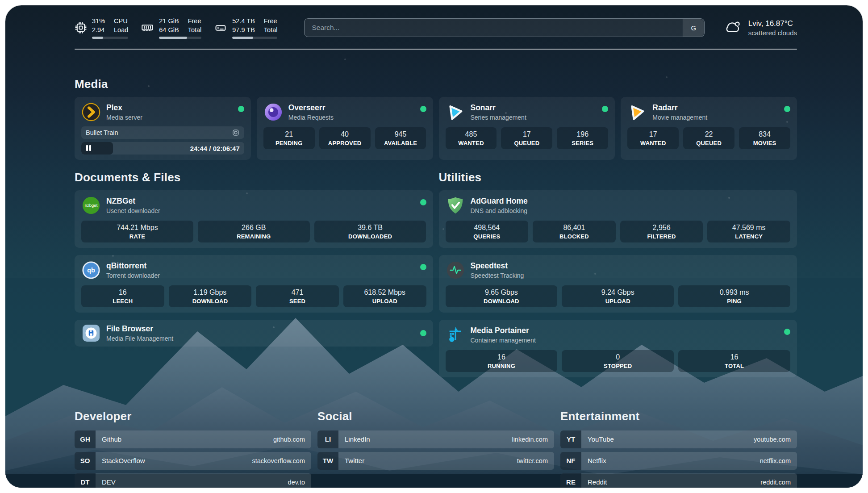 The width and height of the screenshot is (868, 493). Describe the element at coordinates (455, 335) in the screenshot. I see `portainer-icon` at that location.